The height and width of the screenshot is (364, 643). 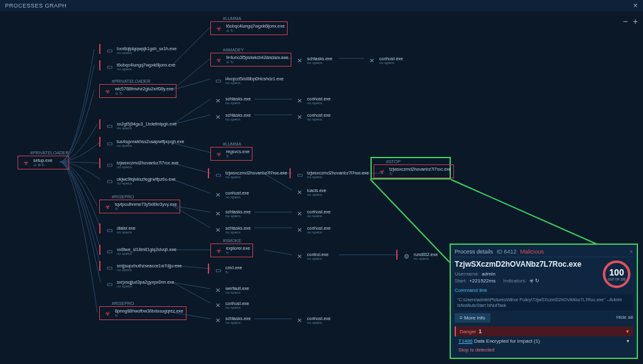 I want to click on threat-score: 100 OUT OF 100, so click(x=617, y=274).